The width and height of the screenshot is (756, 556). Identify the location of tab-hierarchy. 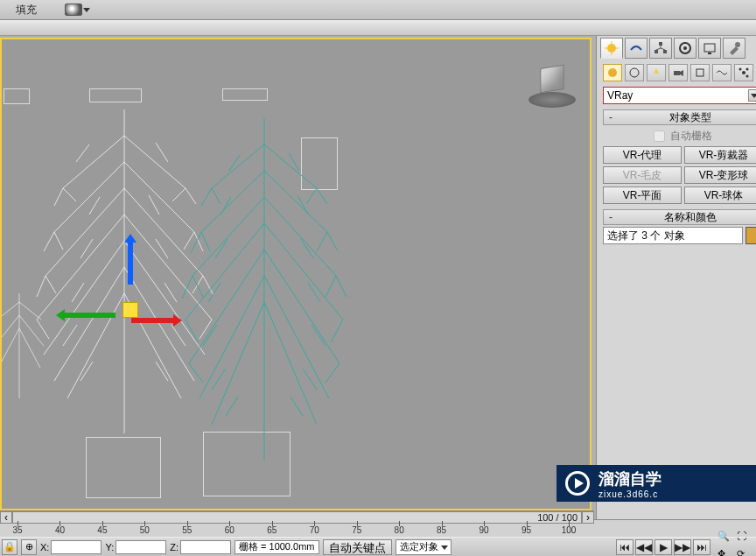
(661, 48).